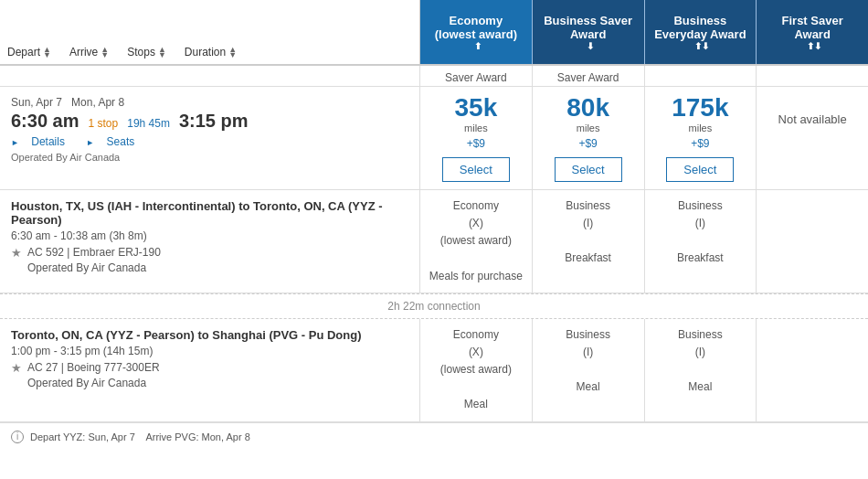  I want to click on seg2-bizeveryday-class: Business, so click(701, 335).